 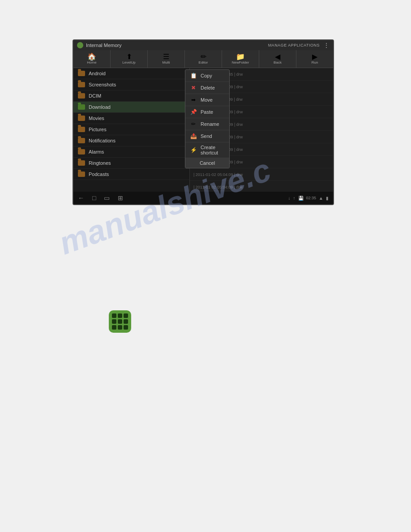 I want to click on context-menu-rename: ✏ Rename, so click(x=207, y=124).